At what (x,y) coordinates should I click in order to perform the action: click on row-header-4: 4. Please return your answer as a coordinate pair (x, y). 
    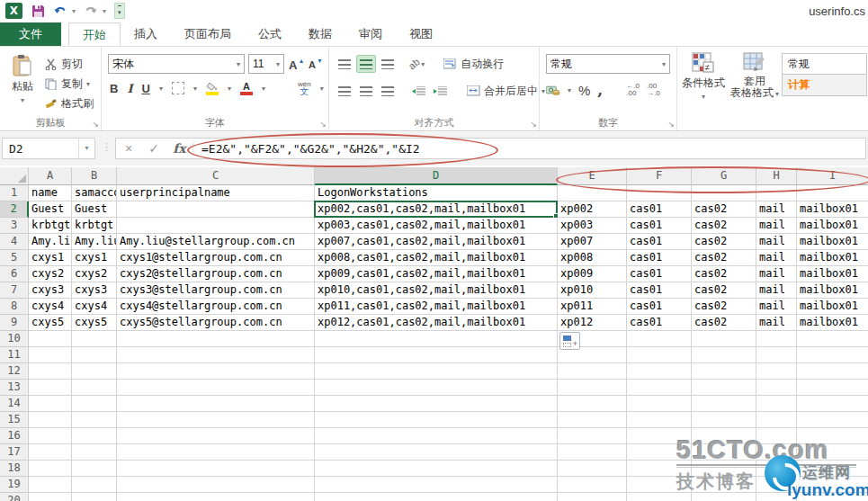
    Looking at the image, I should click on (14, 242).